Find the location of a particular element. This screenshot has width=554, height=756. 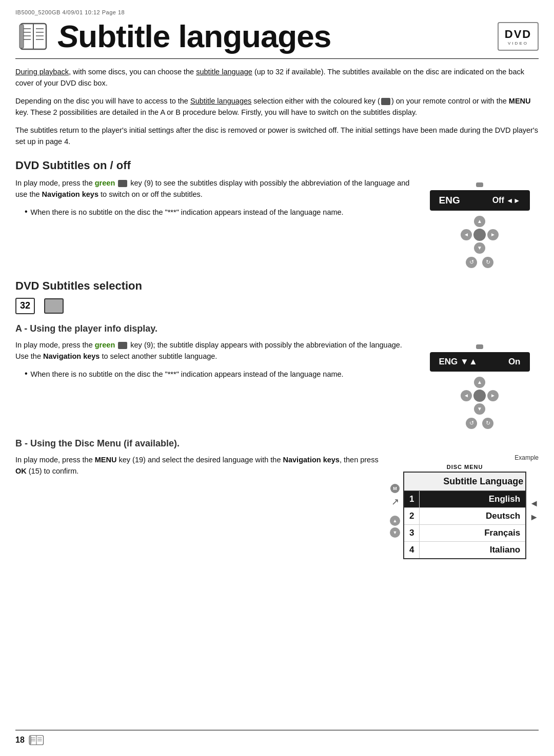

title-first-letter: S is located at coordinates (68, 36).